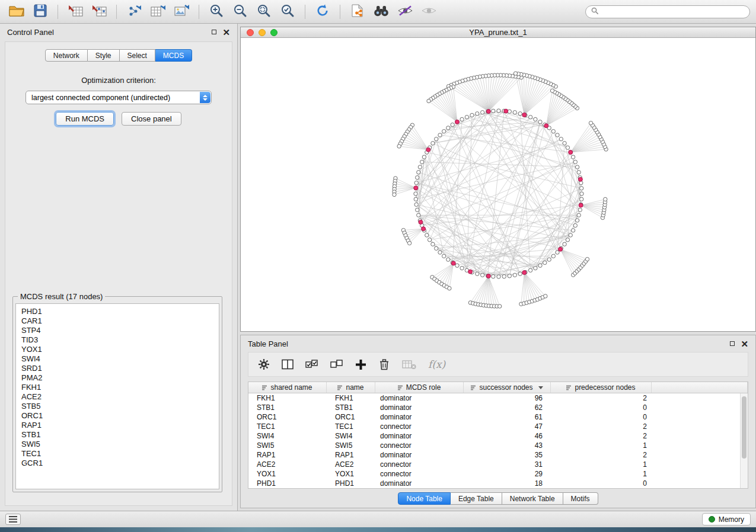  Describe the element at coordinates (541, 387) in the screenshot. I see `column-dropdown-icon` at that location.